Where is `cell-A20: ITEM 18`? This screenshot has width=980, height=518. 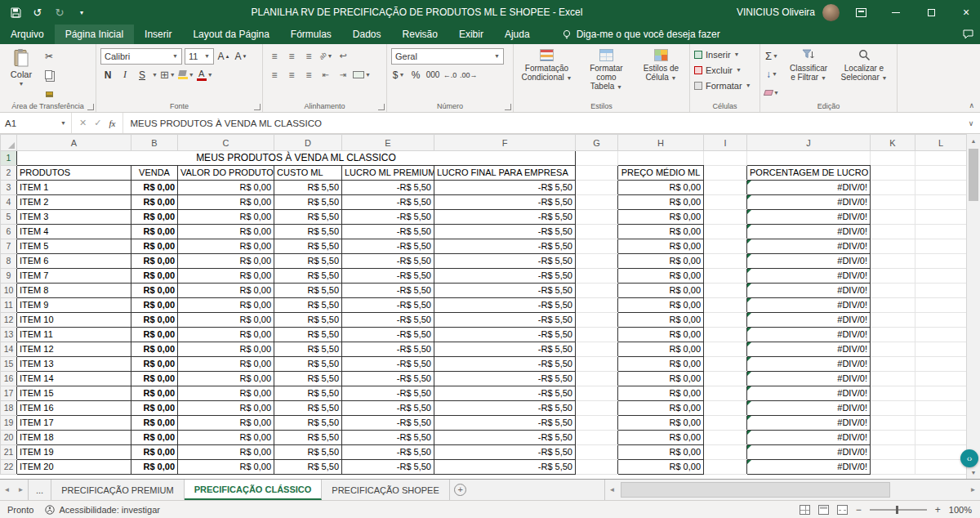 cell-A20: ITEM 18 is located at coordinates (74, 438).